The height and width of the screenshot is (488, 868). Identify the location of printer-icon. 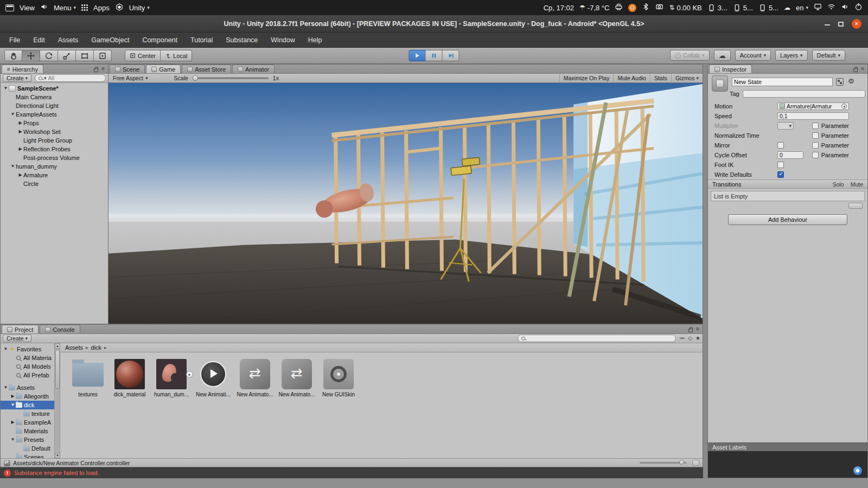
(618, 8).